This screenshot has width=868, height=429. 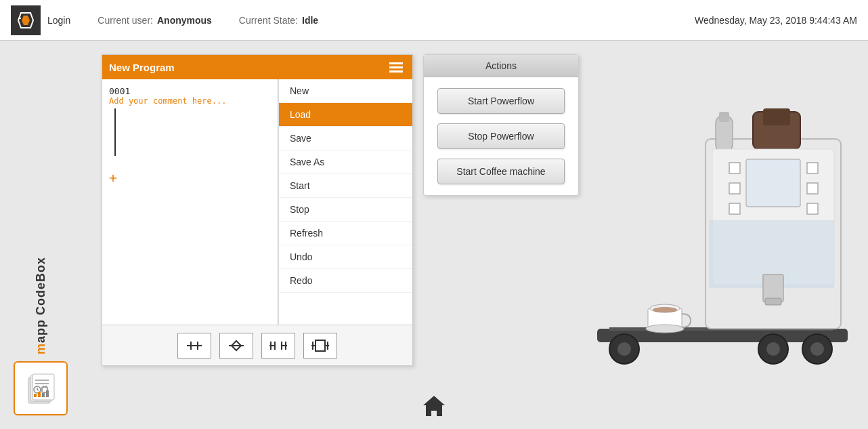 What do you see at coordinates (41, 348) in the screenshot?
I see `m-letter: m` at bounding box center [41, 348].